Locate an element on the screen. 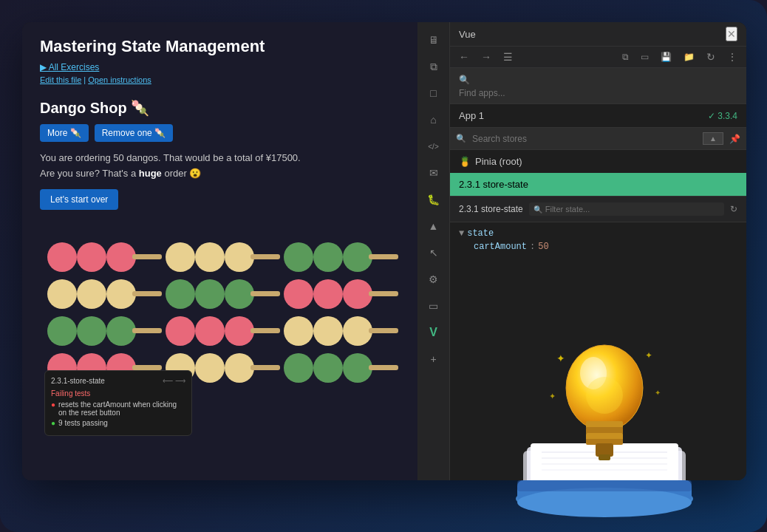 The width and height of the screenshot is (767, 532). vue-version-badge: ✓ 3.3.4 is located at coordinates (723, 116).